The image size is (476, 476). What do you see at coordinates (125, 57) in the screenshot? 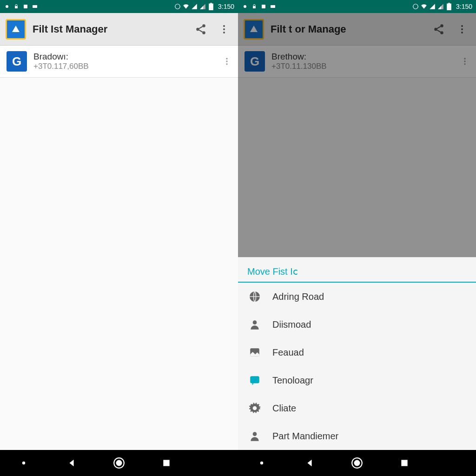
I see `file-title: Bradowı:` at bounding box center [125, 57].